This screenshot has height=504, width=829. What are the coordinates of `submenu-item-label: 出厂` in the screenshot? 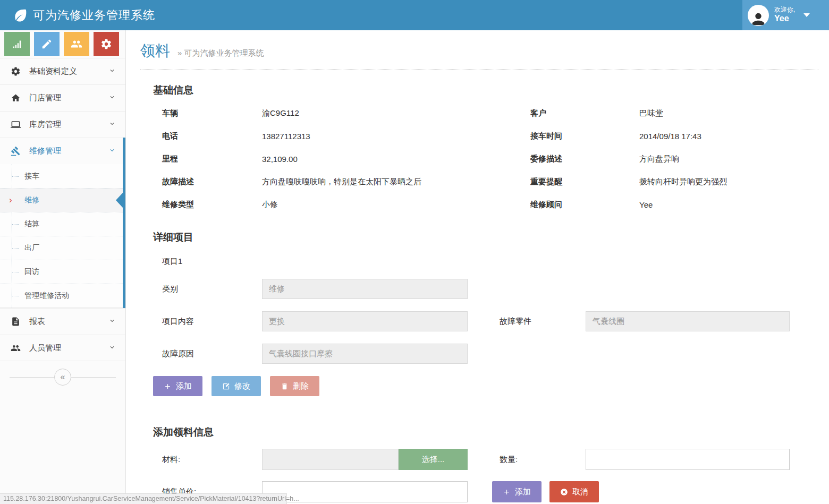 It's located at (32, 248).